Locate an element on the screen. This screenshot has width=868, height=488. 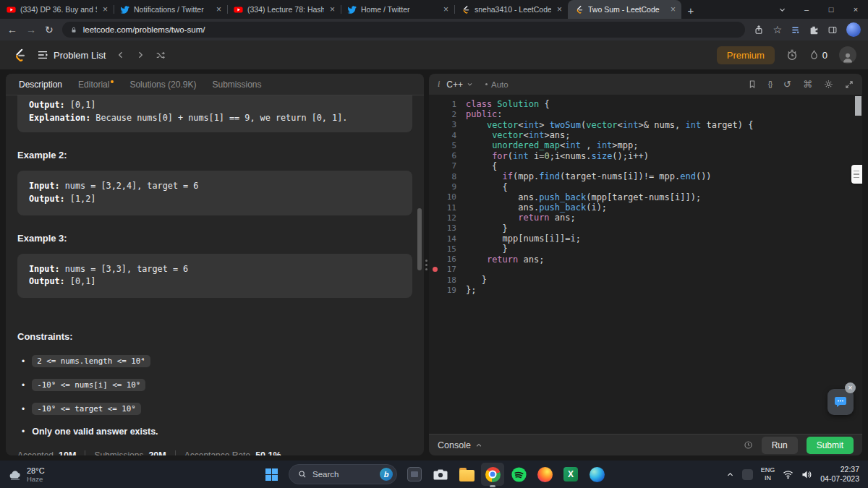
code-line: 14 mpp[nums[i]]=i; is located at coordinates (645, 239).